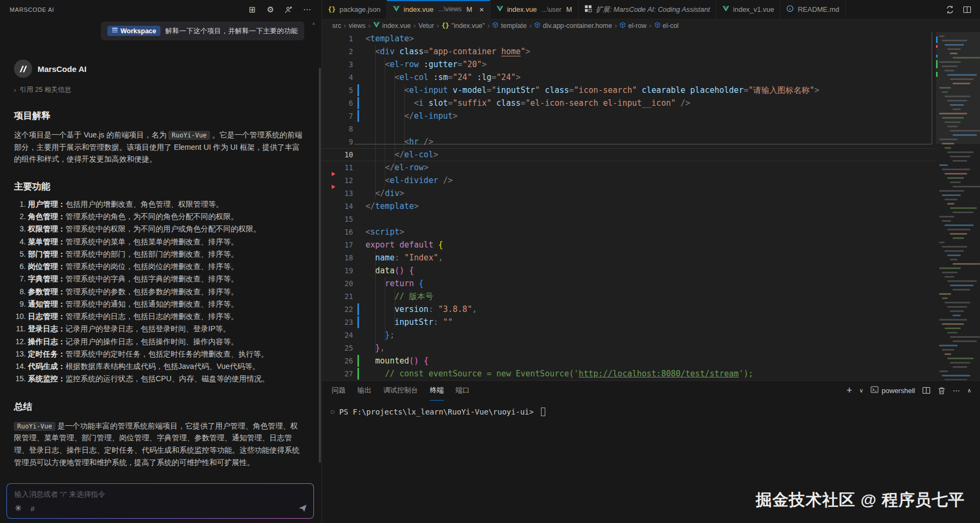 This screenshot has width=980, height=523. What do you see at coordinates (426, 26) in the screenshot?
I see `breadcrumb-item: Vetur` at bounding box center [426, 26].